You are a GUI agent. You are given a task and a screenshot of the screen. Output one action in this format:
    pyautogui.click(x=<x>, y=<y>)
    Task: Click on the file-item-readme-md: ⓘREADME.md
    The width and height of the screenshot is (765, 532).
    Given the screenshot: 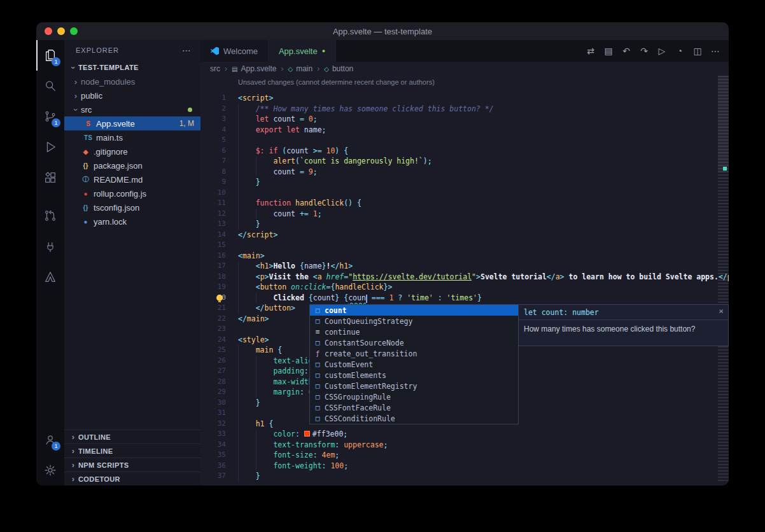 What is the action you would take?
    pyautogui.click(x=132, y=179)
    